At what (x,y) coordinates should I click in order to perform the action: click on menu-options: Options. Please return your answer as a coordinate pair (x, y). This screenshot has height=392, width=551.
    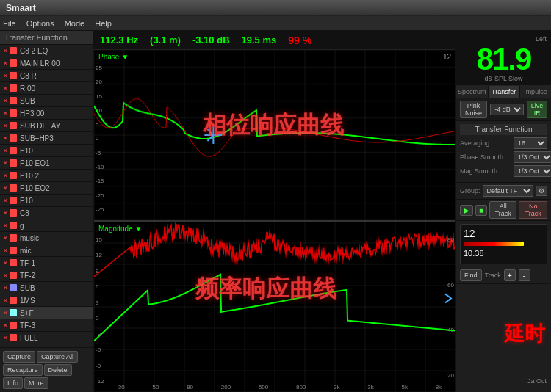
    Looking at the image, I should click on (40, 23).